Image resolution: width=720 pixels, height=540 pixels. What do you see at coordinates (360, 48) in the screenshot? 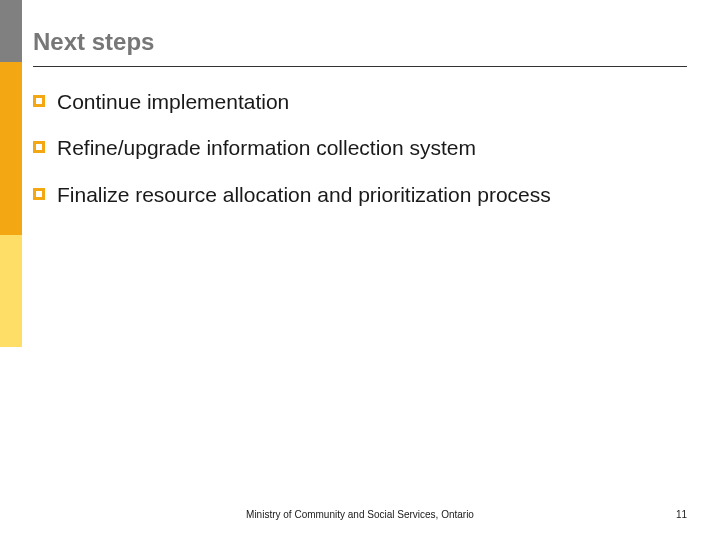
I see `slide-title: Next steps` at bounding box center [360, 48].